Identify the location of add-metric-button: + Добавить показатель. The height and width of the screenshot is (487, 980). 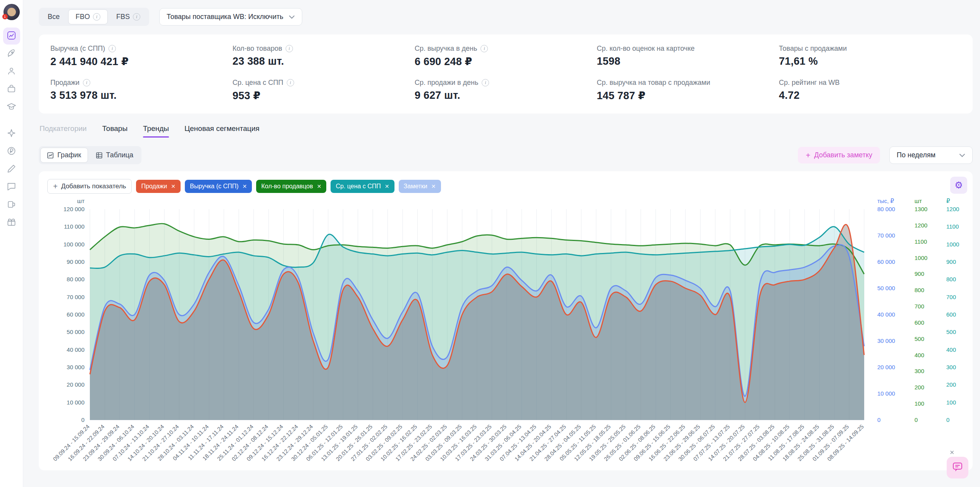
(90, 186).